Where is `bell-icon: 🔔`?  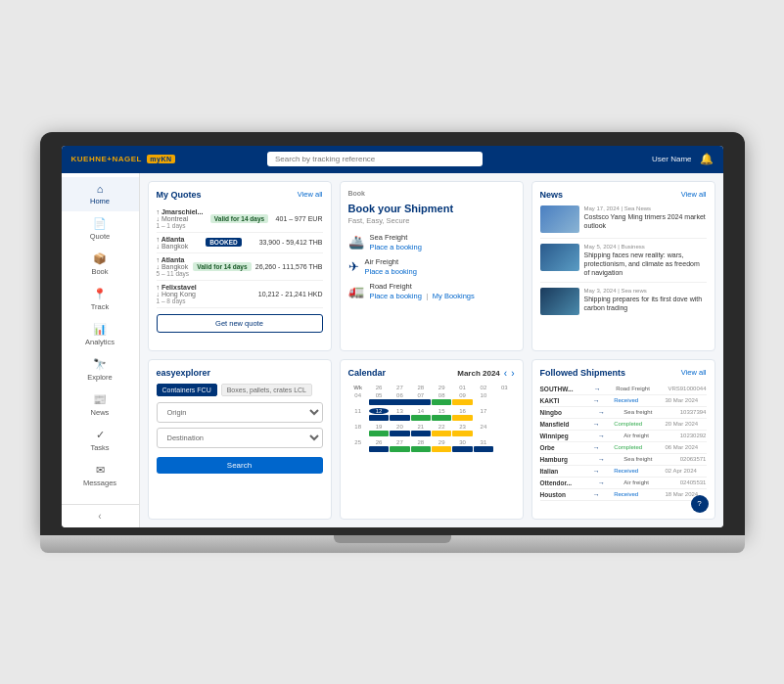
bell-icon: 🔔 is located at coordinates (707, 159).